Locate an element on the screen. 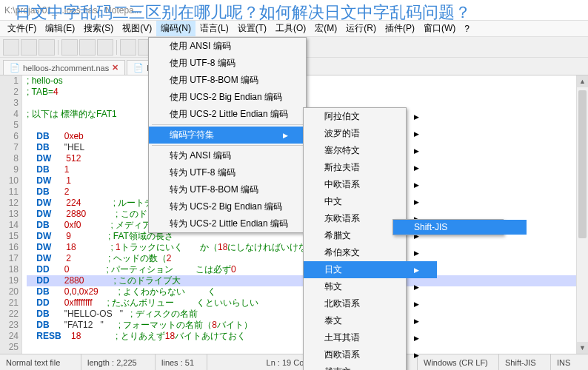  menu-item: Shift-JIS is located at coordinates (460, 227).